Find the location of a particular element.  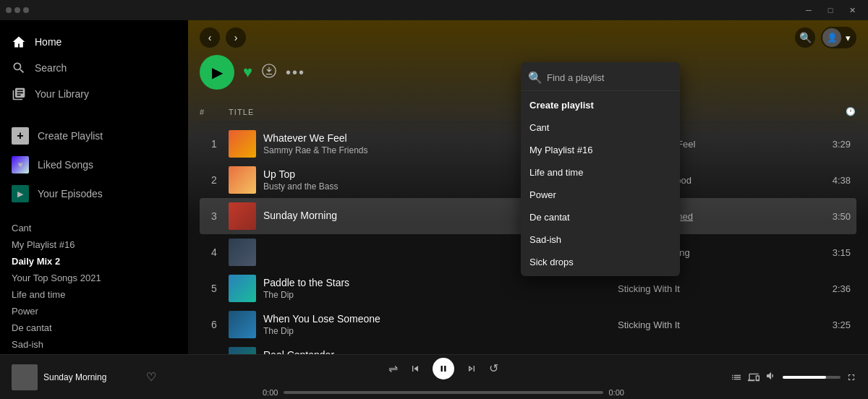

context-menu-item-power: Power is located at coordinates (600, 195).